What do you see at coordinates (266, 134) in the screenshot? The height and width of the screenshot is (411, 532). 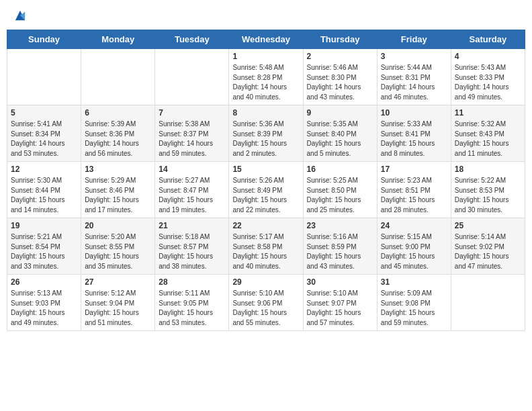 I see `calendar-cell: 8Sunrise: 5:36 AM Sunset: 8:39 PM Daylig…` at bounding box center [266, 134].